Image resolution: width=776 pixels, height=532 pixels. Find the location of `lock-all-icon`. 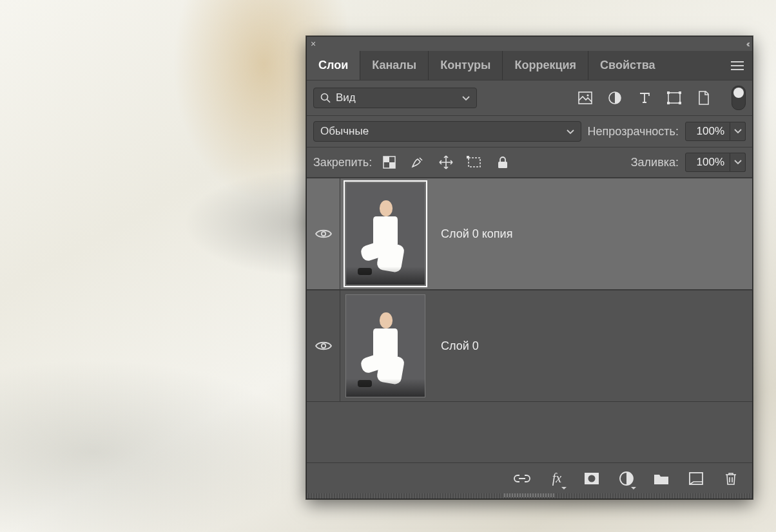

lock-all-icon is located at coordinates (503, 162).